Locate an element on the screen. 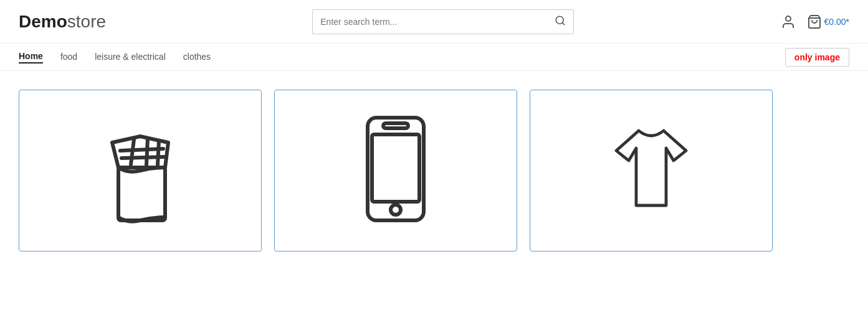 This screenshot has width=868, height=315. cart-price: €0.00* is located at coordinates (837, 22).